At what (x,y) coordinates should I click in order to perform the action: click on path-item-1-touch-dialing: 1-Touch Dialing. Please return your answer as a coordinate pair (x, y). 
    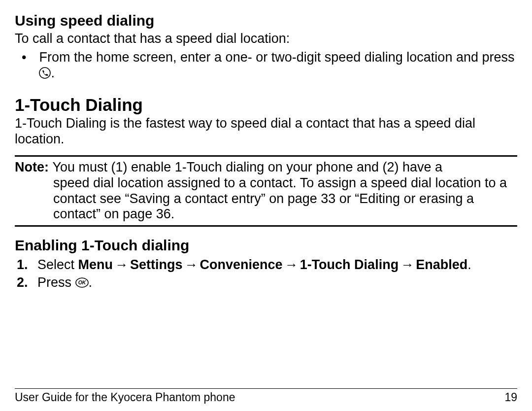
    Looking at the image, I should click on (350, 265).